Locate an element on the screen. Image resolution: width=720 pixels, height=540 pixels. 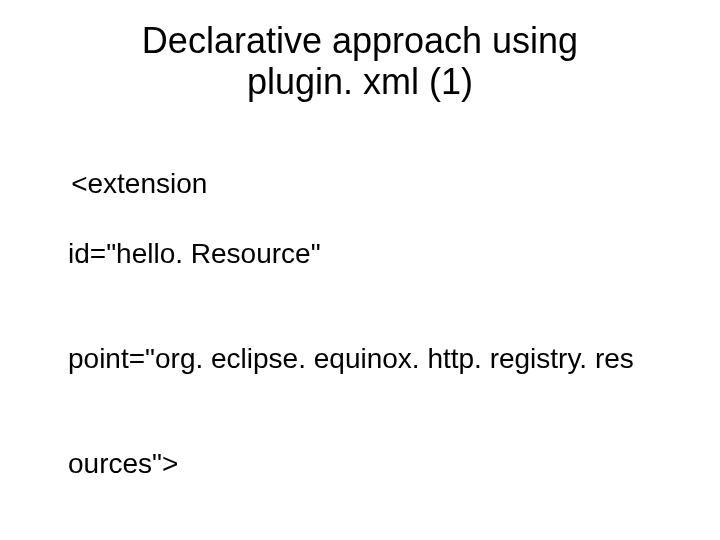
code-line: <extension is located at coordinates (139, 184).